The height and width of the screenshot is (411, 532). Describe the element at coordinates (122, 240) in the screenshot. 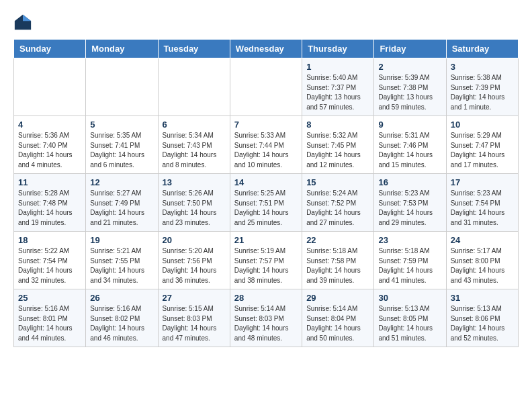

I see `day-number: 19` at that location.